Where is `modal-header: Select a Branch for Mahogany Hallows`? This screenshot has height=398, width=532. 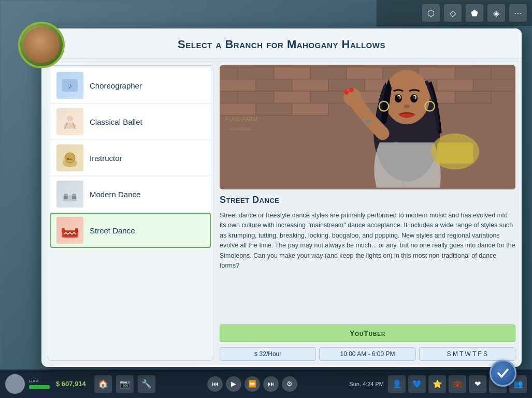
modal-header: Select a Branch for Mahogany Hallows is located at coordinates (282, 43).